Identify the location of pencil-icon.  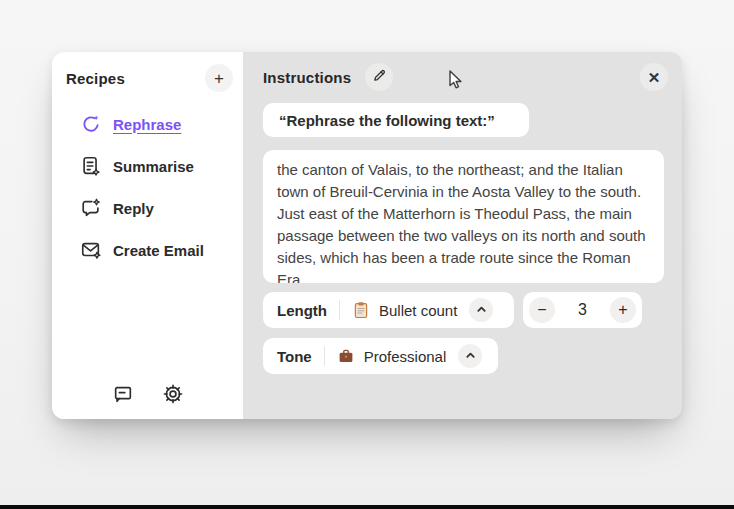
(380, 77).